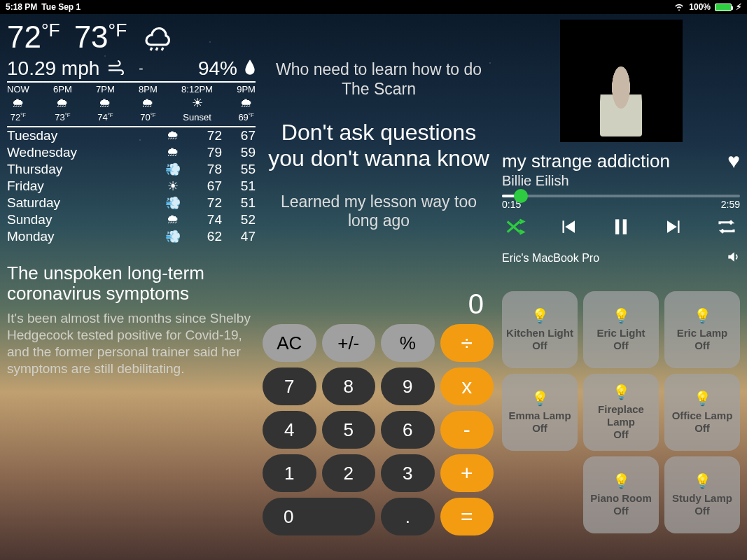 The height and width of the screenshot is (560, 747). What do you see at coordinates (407, 430) in the screenshot?
I see `calc-6-button: 6` at bounding box center [407, 430].